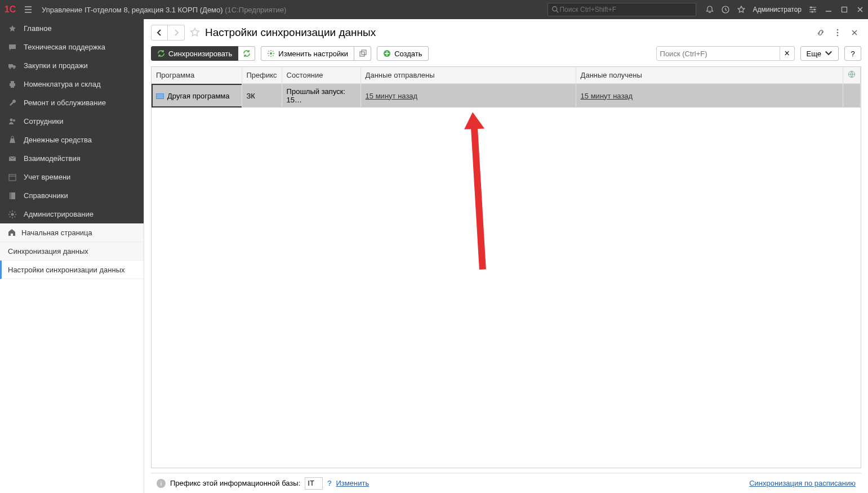 The height and width of the screenshot is (493, 868). I want to click on more-button: Еще, so click(820, 53).